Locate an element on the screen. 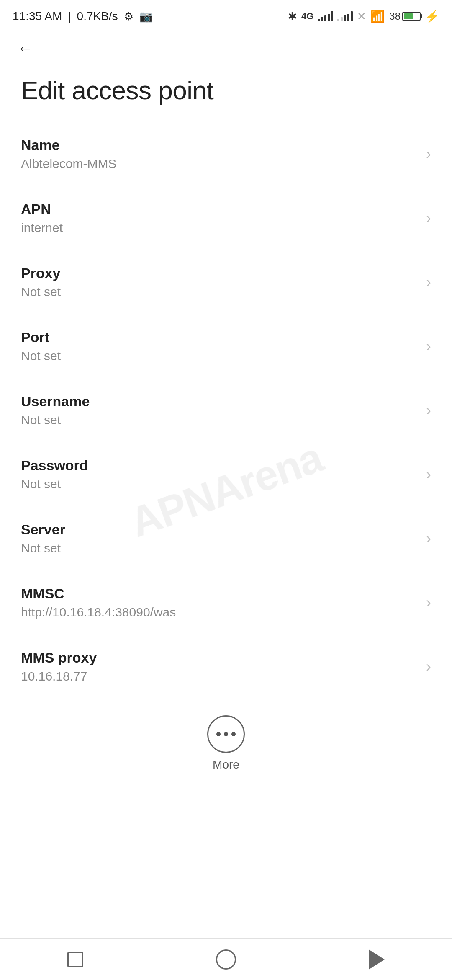 Image resolution: width=452 pixels, height=980 pixels. settings-value-username: Not set is located at coordinates (219, 420).